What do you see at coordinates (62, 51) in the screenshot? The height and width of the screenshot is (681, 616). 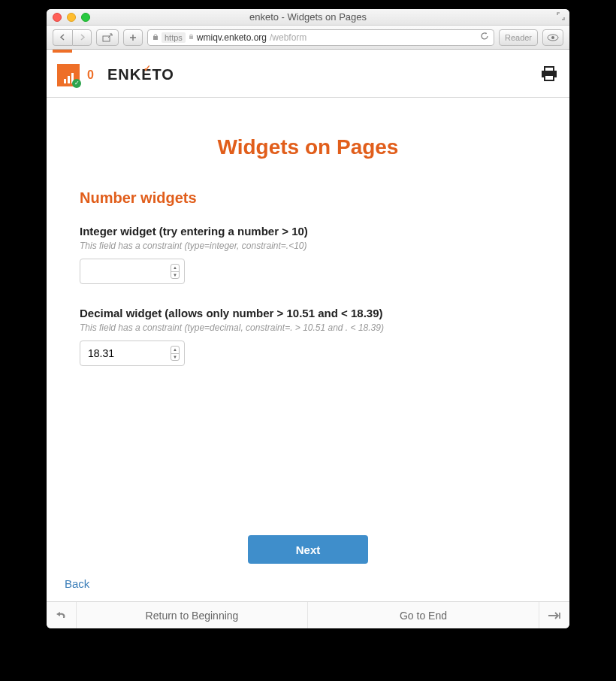 I see `active-tab-indicator` at bounding box center [62, 51].